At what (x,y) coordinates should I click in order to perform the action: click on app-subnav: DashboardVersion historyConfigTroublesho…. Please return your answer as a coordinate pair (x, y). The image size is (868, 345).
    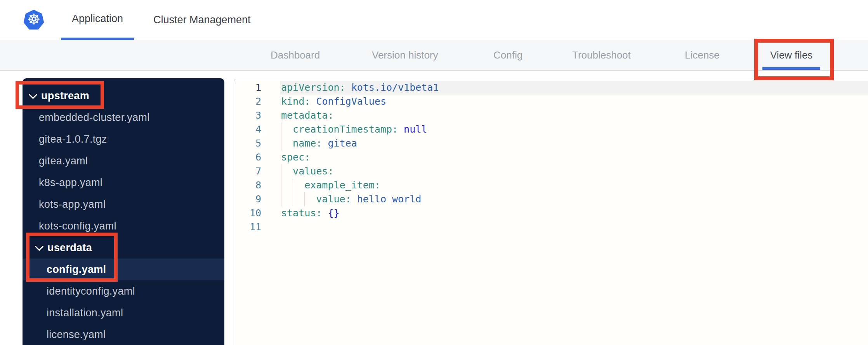
    Looking at the image, I should click on (434, 55).